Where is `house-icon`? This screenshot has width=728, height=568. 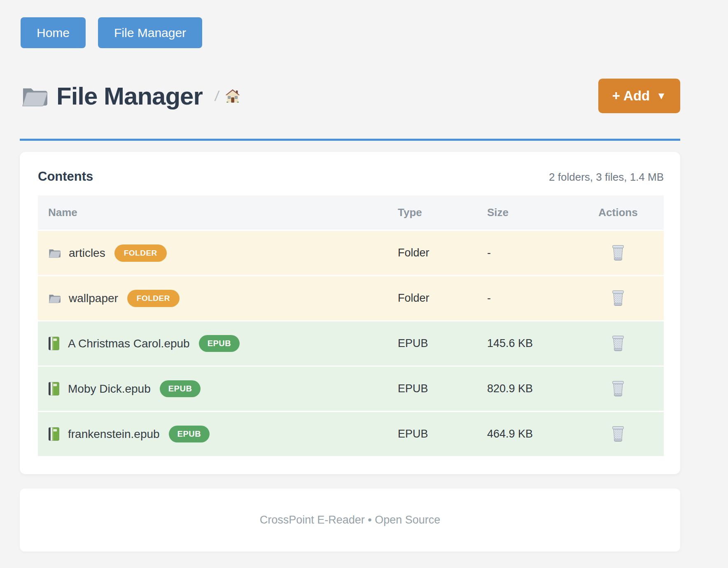
house-icon is located at coordinates (233, 96).